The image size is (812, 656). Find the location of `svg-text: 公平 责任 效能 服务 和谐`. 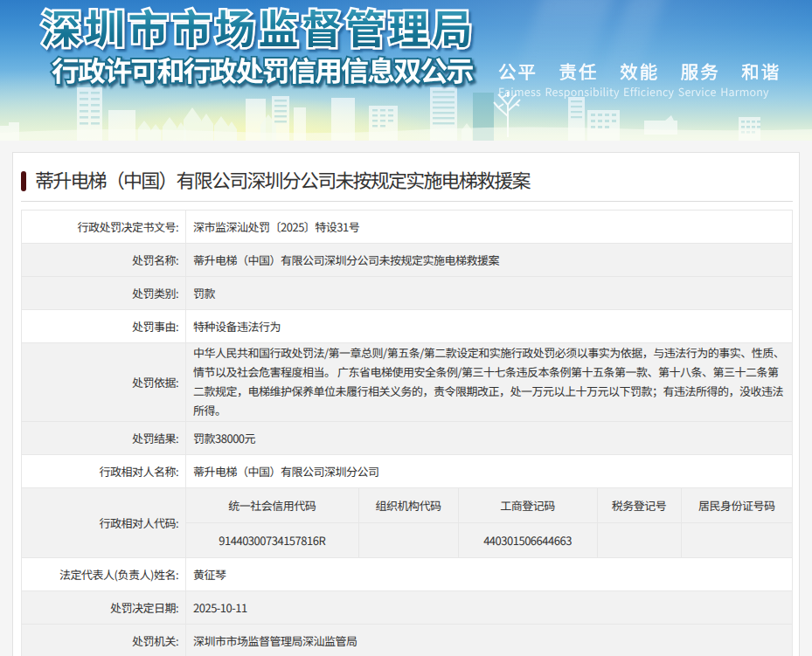

svg-text: 公平 责任 效能 服务 和谐 is located at coordinates (640, 71).